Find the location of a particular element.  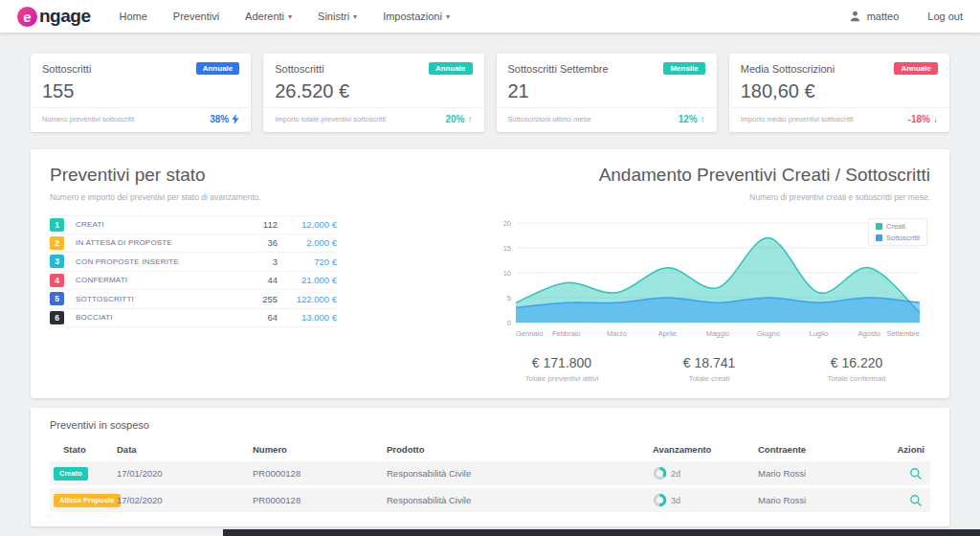

user-icon is located at coordinates (856, 16).